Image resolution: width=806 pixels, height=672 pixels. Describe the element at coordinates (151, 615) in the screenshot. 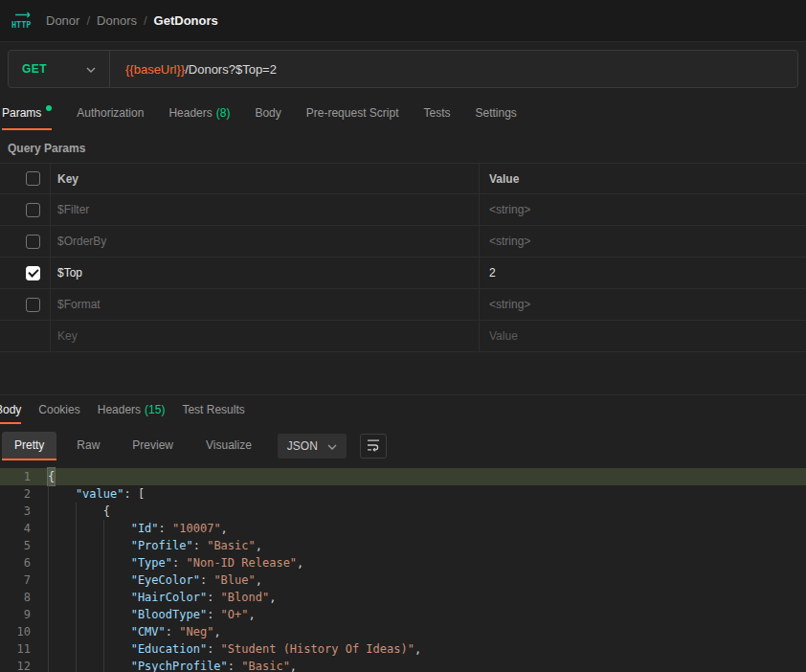

I see `line-content: "BloodType": "O+",` at that location.